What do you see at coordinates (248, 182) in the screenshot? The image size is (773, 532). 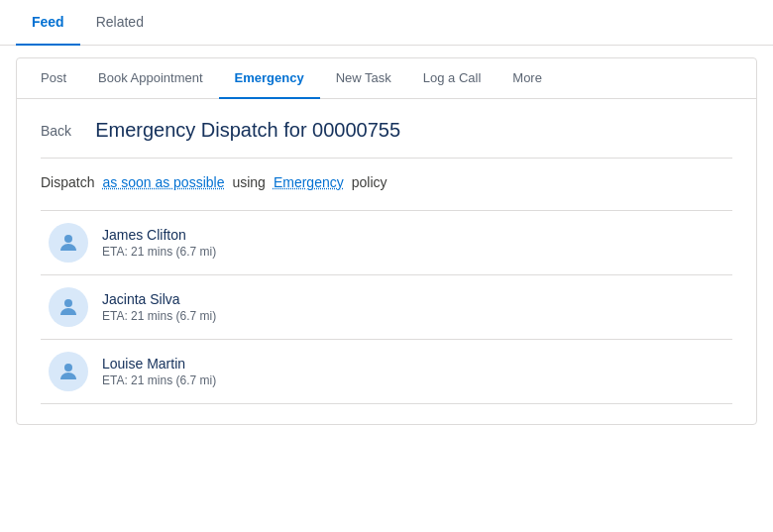 I see `dispatch-using: using` at bounding box center [248, 182].